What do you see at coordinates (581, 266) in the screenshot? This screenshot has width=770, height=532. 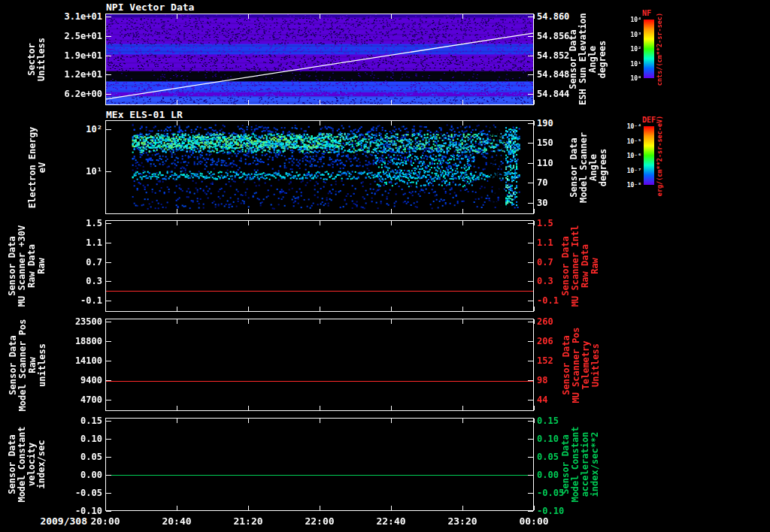 I see `y-axis-title-right: Sensor DataMU Scanner IntlRaw DataRaw` at bounding box center [581, 266].